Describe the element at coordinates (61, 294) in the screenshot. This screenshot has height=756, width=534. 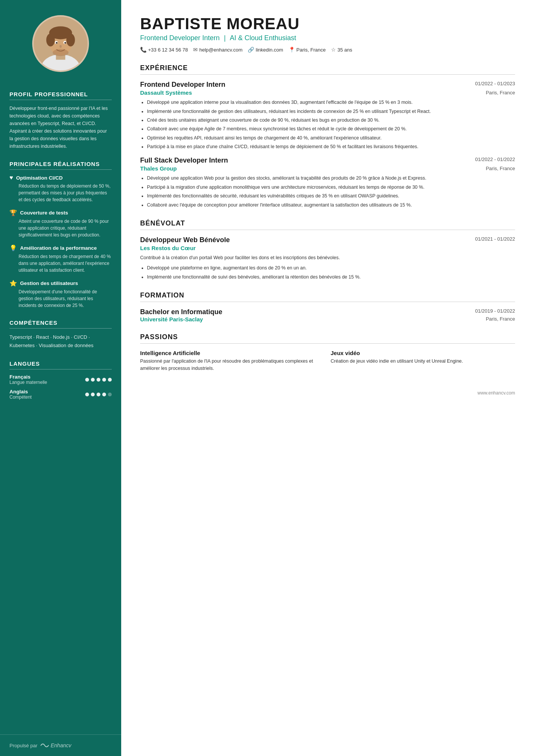
I see `achievement-item: ⭐ Gestion des utilisateurs Développement…` at that location.